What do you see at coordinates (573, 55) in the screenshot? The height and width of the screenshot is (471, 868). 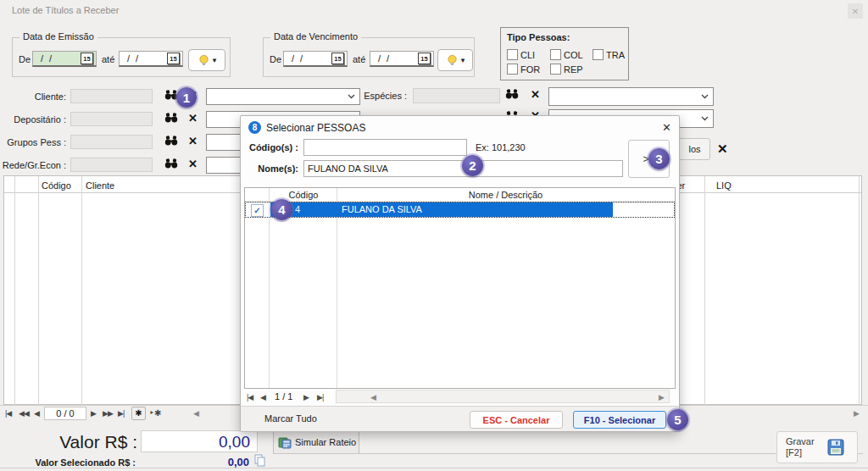 I see `checkbox-label: COL` at bounding box center [573, 55].